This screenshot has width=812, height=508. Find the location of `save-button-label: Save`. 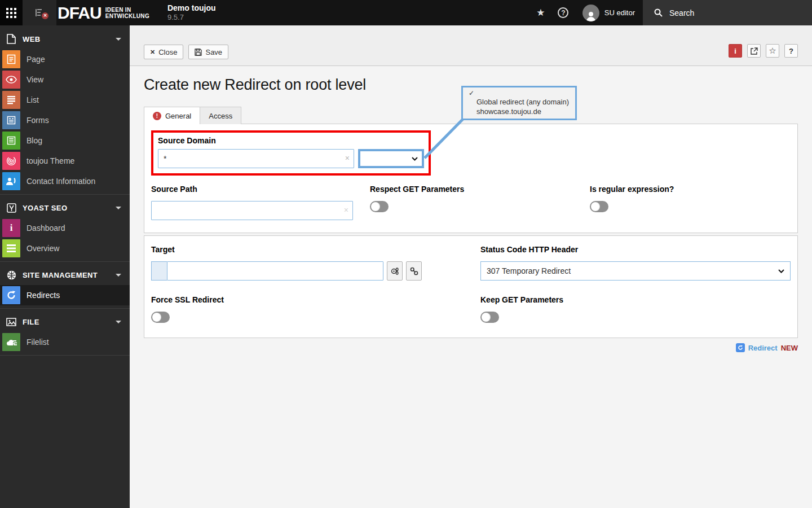

save-button-label: Save is located at coordinates (214, 52).